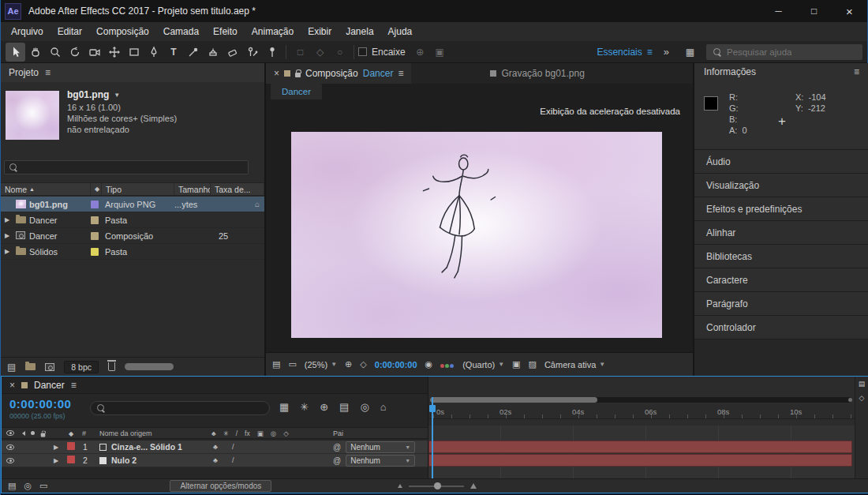 Image resolution: width=868 pixels, height=495 pixels. What do you see at coordinates (124, 460) in the screenshot?
I see `layer-name: Nulo 2` at bounding box center [124, 460].